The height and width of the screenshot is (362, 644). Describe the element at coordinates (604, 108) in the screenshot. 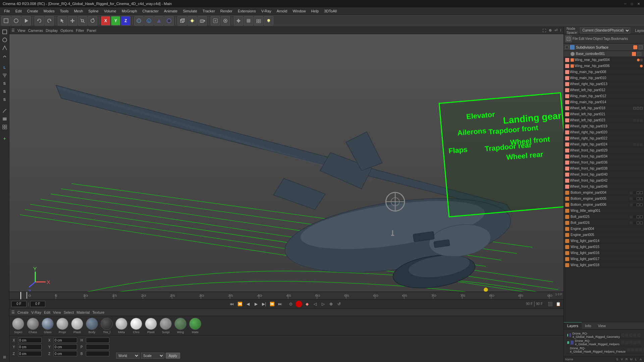

I see `tree-item-wheel-left-018: Wheel_left_hip_part018` at that location.